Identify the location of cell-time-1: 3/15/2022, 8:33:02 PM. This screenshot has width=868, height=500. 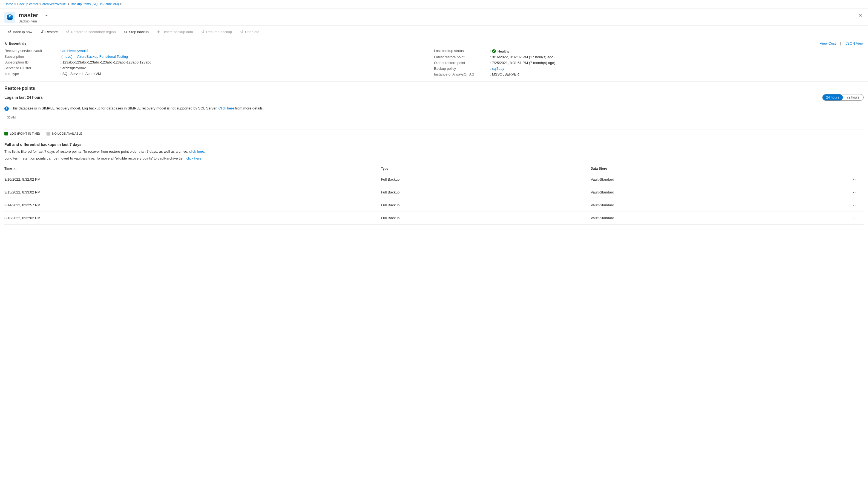
(193, 192).